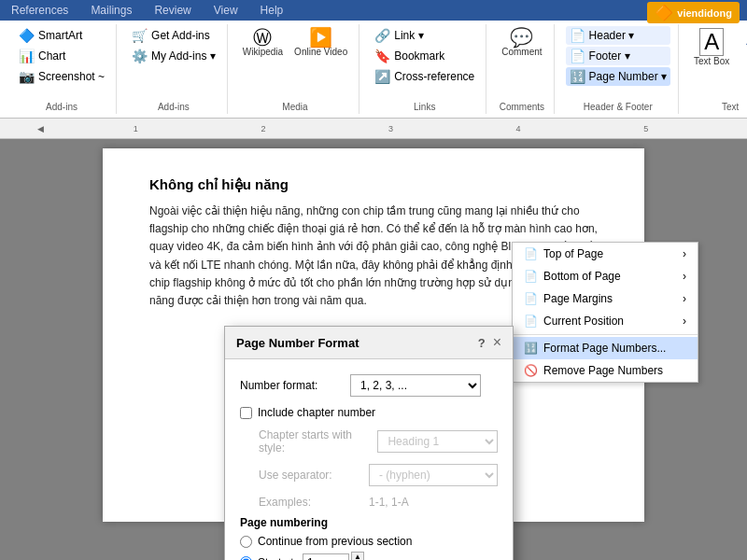 The width and height of the screenshot is (747, 560). Describe the element at coordinates (530, 276) in the screenshot. I see `bottom-of-page-icon: 📄` at that location.